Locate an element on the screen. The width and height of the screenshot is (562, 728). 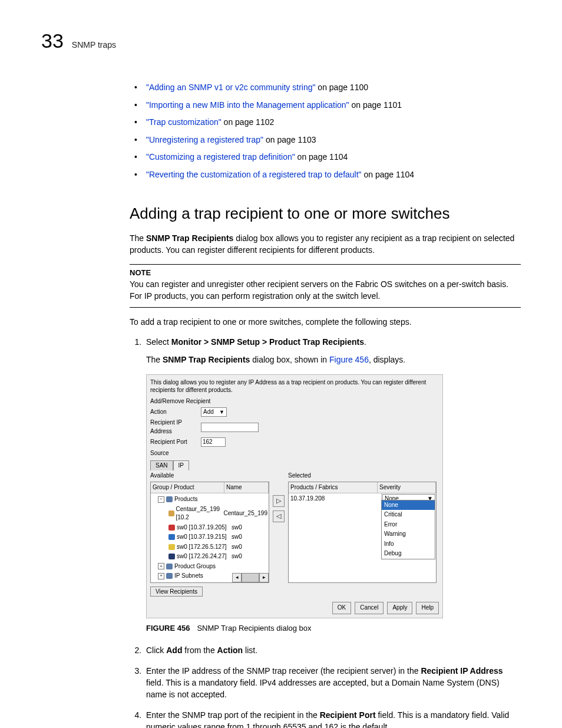
xref-link: "Adding an SNMP v1 or v2c community stri… is located at coordinates (231, 87).